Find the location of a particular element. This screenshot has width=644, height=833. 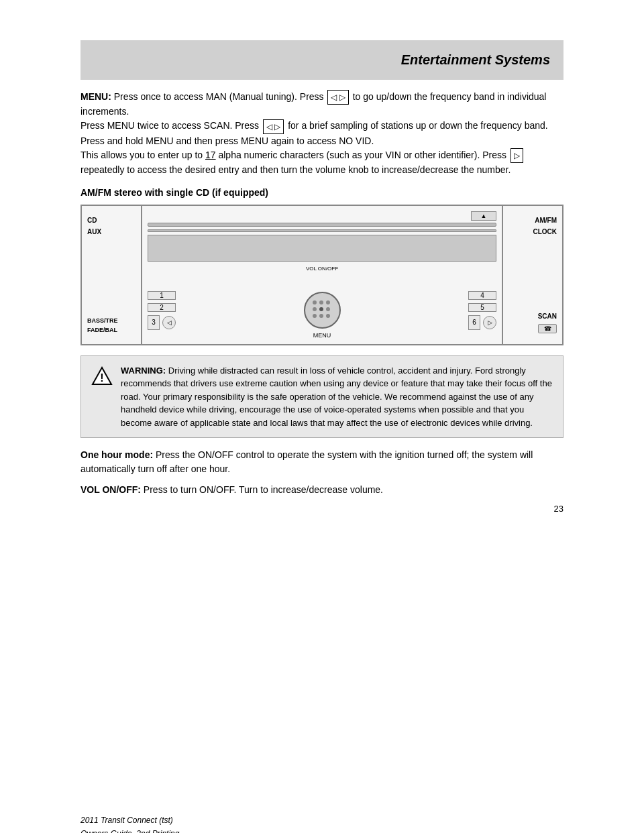

preset-btn-4: 4 is located at coordinates (482, 295).